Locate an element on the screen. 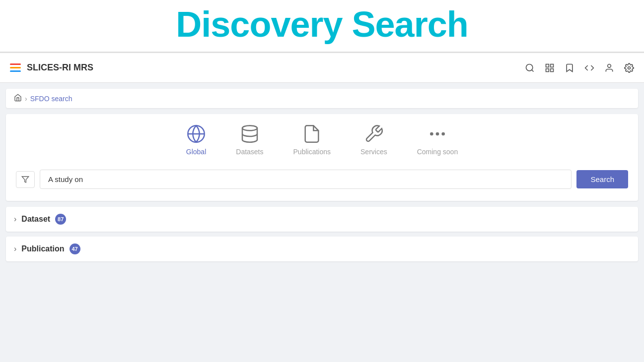 The height and width of the screenshot is (362, 644). global-icon is located at coordinates (196, 134).